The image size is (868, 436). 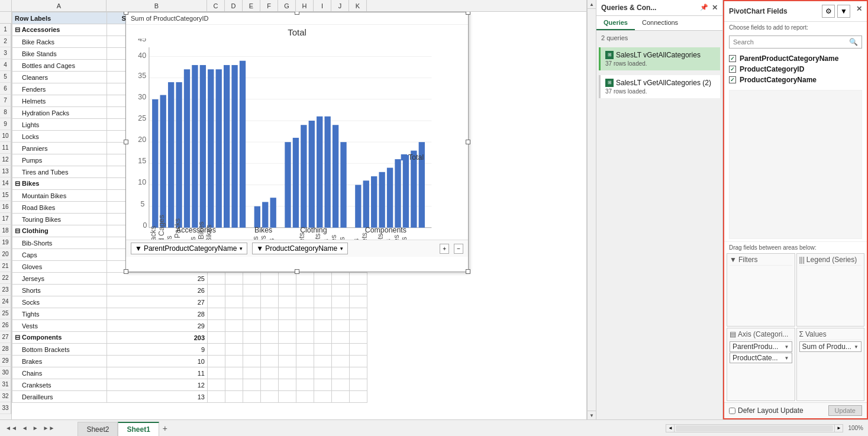 What do you see at coordinates (733, 59) in the screenshot?
I see `field-checkbox-1: ✓` at bounding box center [733, 59].